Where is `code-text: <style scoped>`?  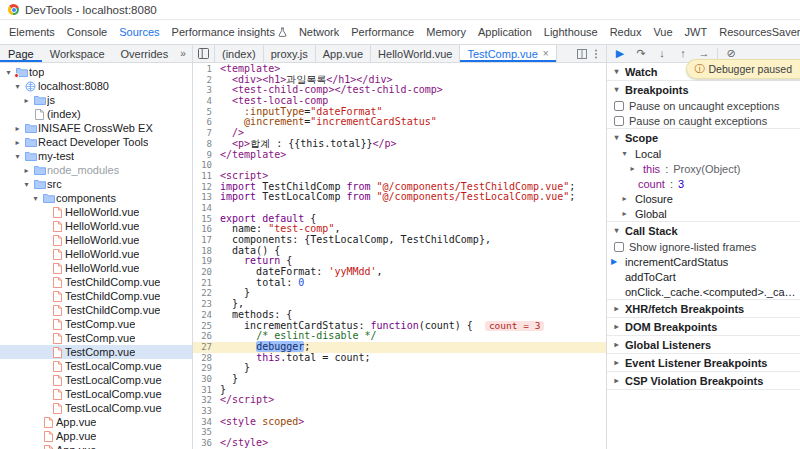 code-text: <style scoped> is located at coordinates (413, 422).